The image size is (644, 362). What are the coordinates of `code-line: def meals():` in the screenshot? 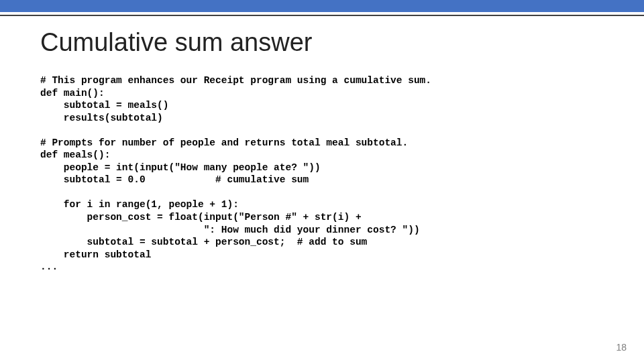 It's located at (75, 155).